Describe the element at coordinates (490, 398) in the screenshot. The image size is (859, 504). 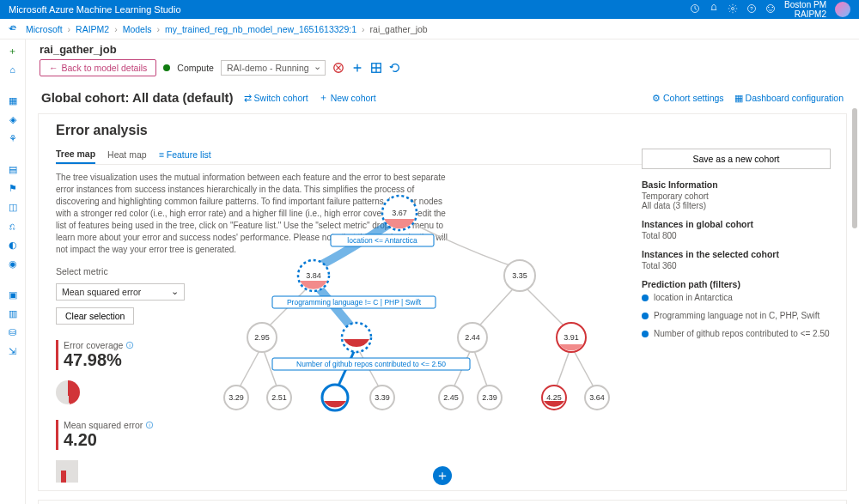
I see `svg-text: 2.39` at that location.